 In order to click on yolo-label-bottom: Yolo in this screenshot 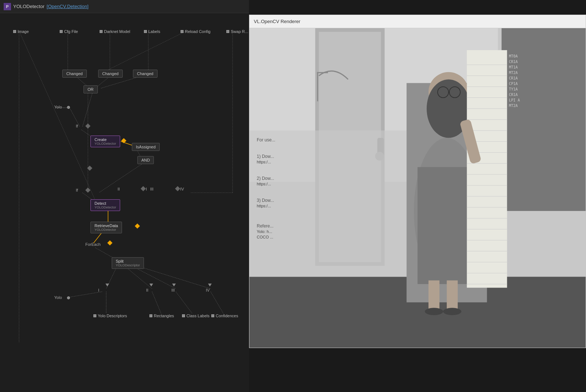, I will do `click(58, 297)`.